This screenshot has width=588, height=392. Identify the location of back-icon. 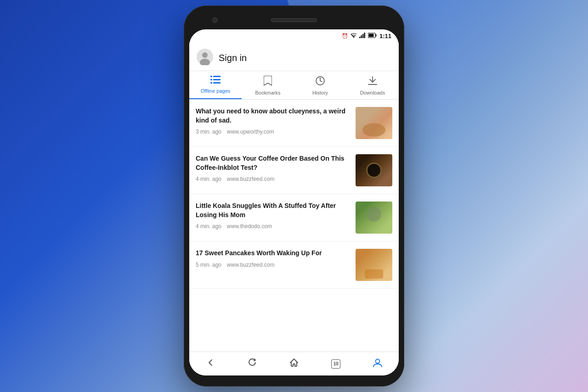
(210, 364).